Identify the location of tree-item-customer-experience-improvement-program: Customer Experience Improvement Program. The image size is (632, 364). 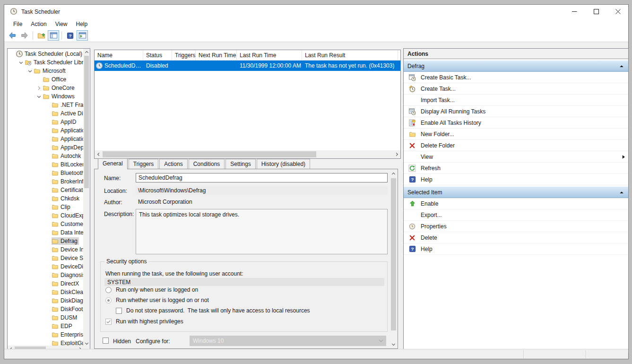
(45, 224).